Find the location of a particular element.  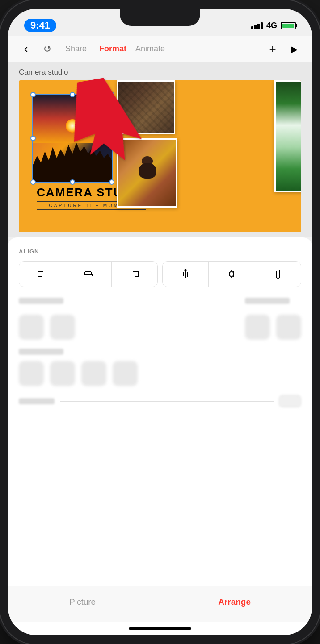

flip-buttons is located at coordinates (273, 327).